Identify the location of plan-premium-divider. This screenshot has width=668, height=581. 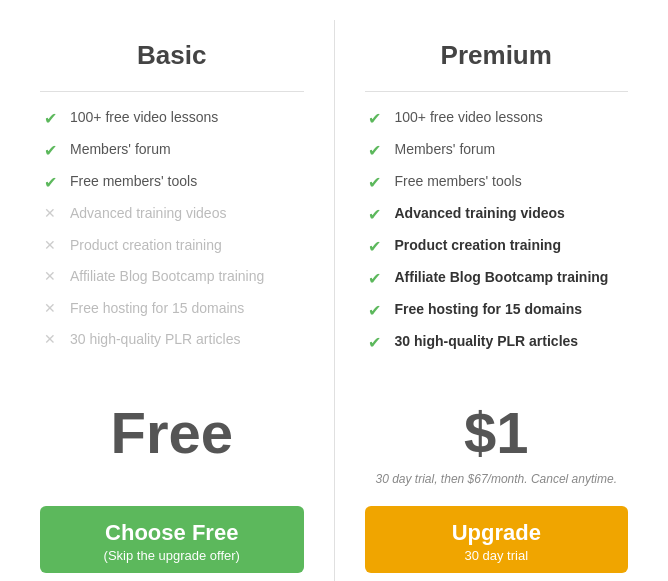
(497, 92).